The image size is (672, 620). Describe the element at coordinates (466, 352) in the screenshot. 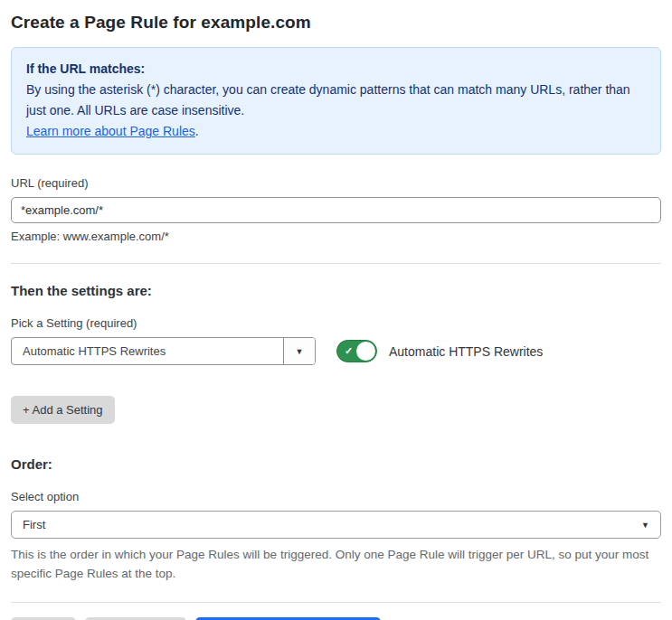

I see `toggle-label: Automatic HTTPS Rewrites` at that location.